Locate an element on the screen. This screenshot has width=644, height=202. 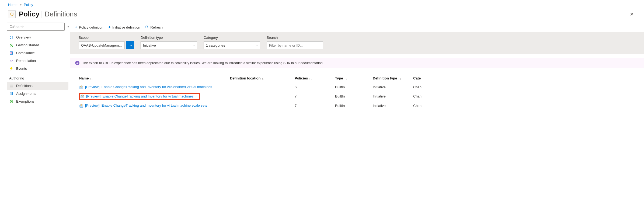
sidebar-item-label: Overview is located at coordinates (23, 37).